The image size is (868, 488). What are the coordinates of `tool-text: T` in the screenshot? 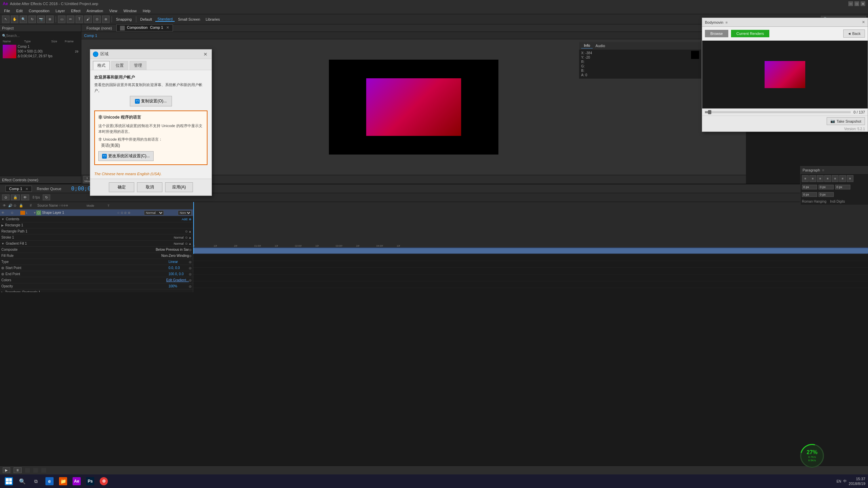 It's located at (79, 19).